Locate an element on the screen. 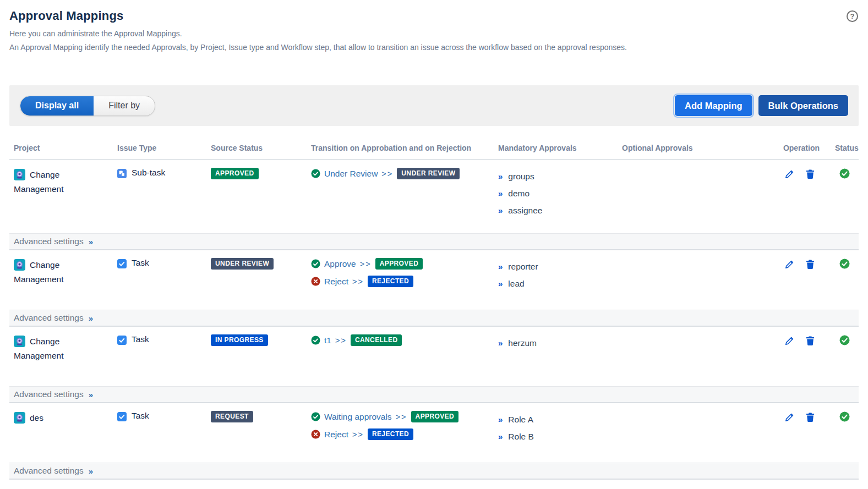 This screenshot has height=489, width=868. project-name: des is located at coordinates (36, 418).